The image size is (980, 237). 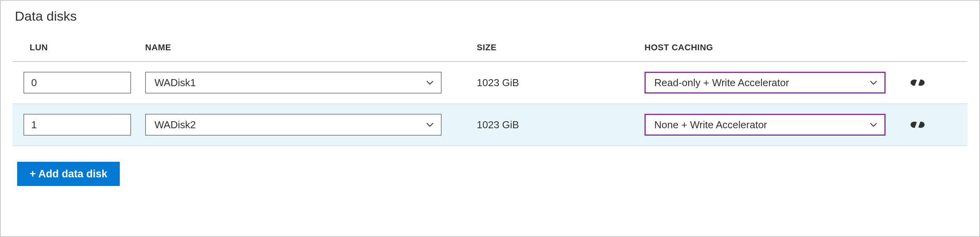 What do you see at coordinates (722, 83) in the screenshot?
I see `host-caching-label: Read-only + Write Accelerator` at bounding box center [722, 83].